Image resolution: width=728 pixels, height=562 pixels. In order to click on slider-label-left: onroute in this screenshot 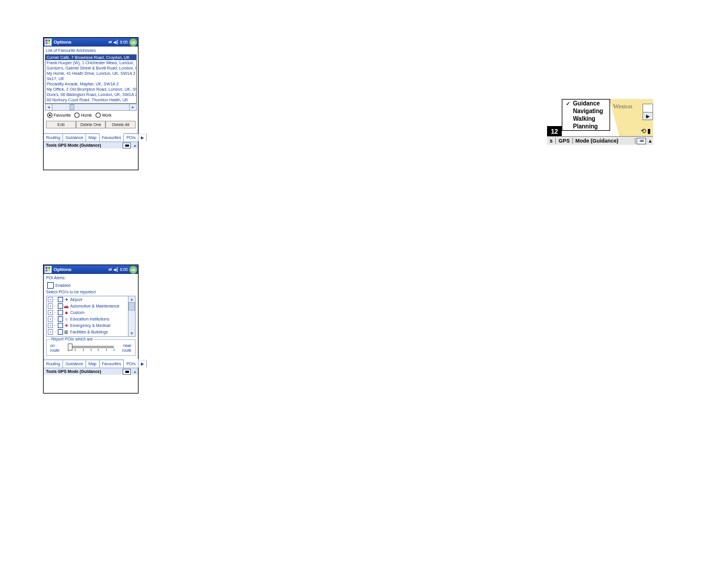, I will do `click(58, 348)`.